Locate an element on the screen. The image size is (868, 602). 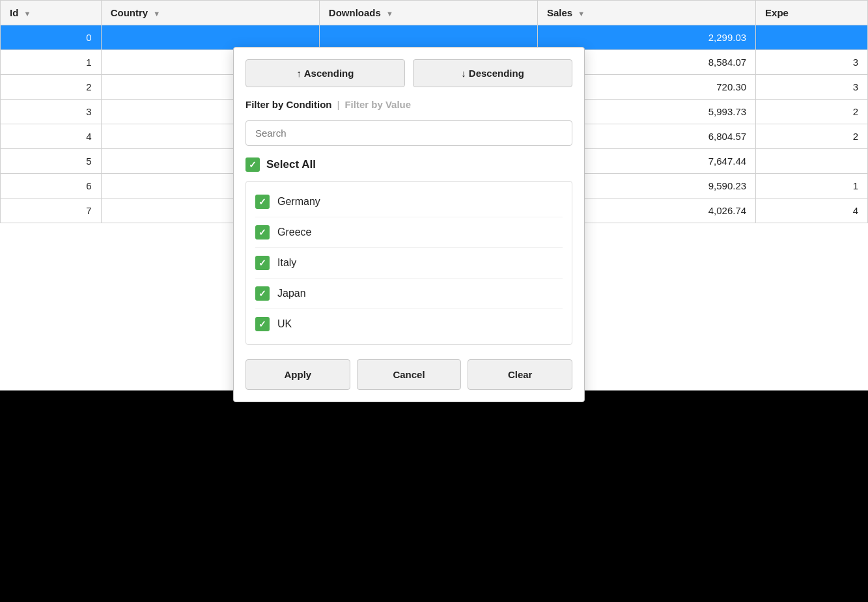
cell-downloads is located at coordinates (428, 38).